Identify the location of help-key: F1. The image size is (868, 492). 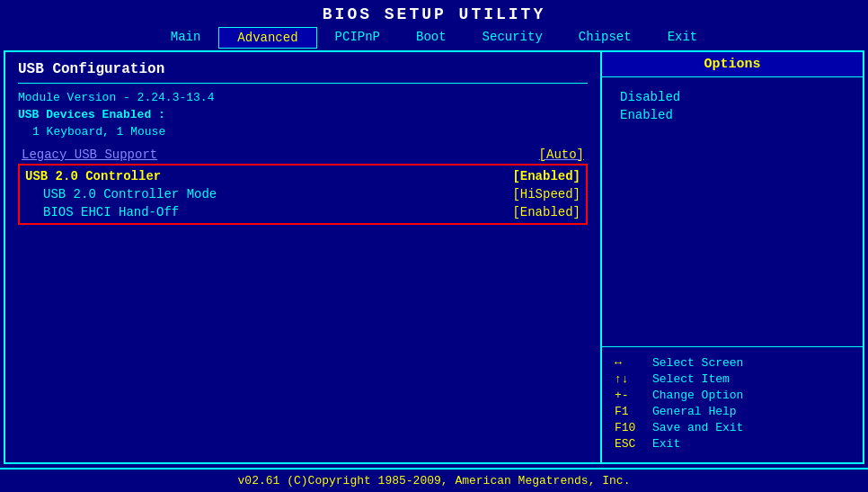
(631, 412).